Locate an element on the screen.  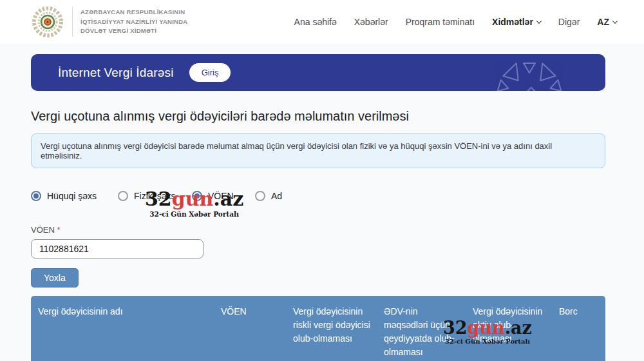
ministry-emblem-icon is located at coordinates (48, 22).